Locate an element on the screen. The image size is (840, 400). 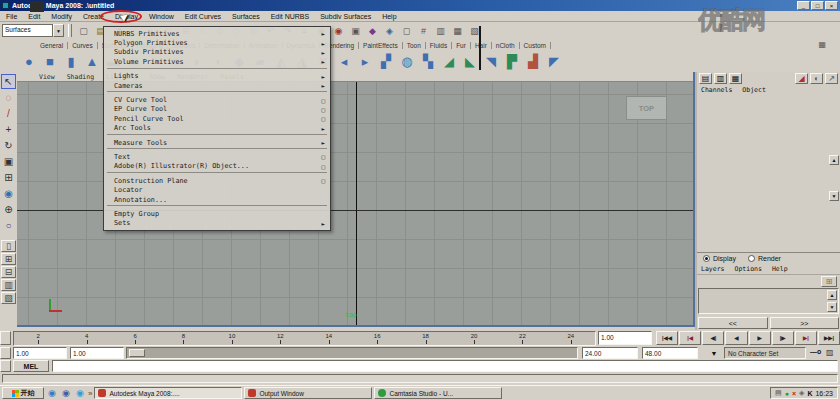
scale-tool: ▣ is located at coordinates (8, 162).